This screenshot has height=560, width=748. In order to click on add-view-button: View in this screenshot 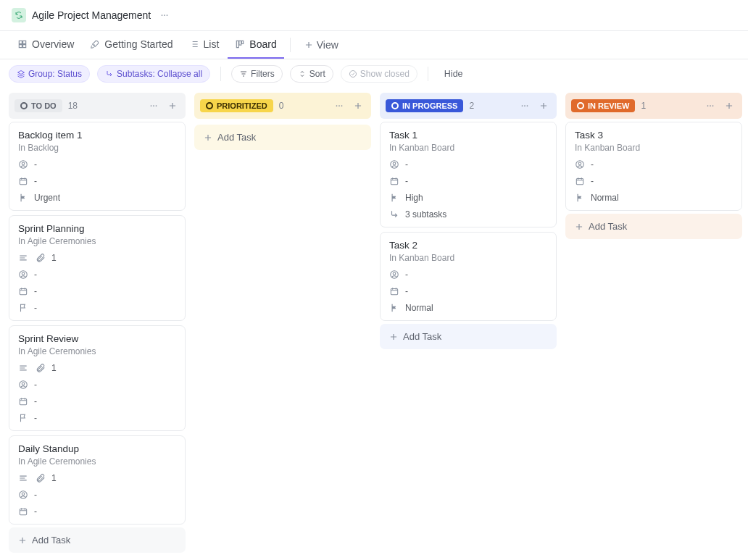, I will do `click(321, 45)`.